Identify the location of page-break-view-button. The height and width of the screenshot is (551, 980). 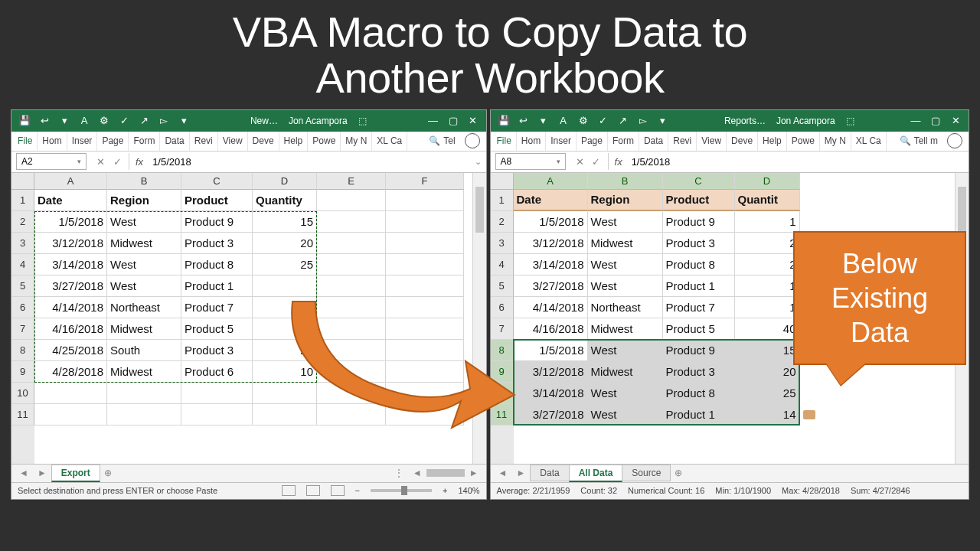
(338, 491).